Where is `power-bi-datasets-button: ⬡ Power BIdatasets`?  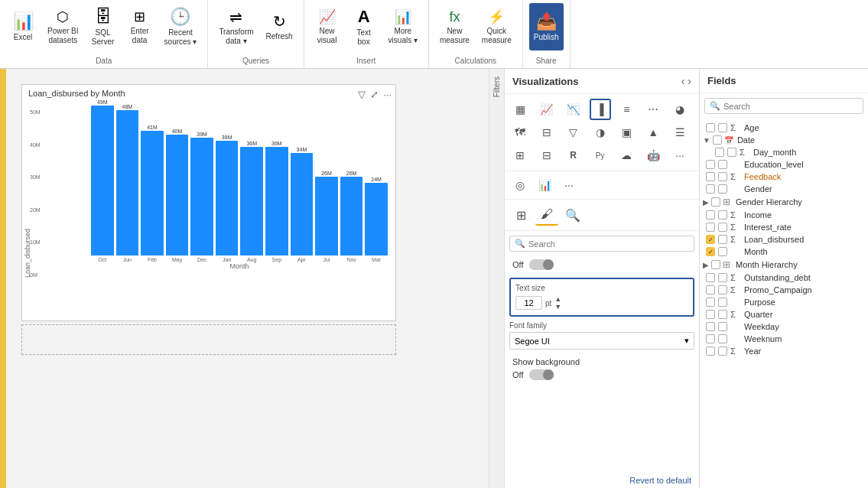 power-bi-datasets-button: ⬡ Power BIdatasets is located at coordinates (63, 27).